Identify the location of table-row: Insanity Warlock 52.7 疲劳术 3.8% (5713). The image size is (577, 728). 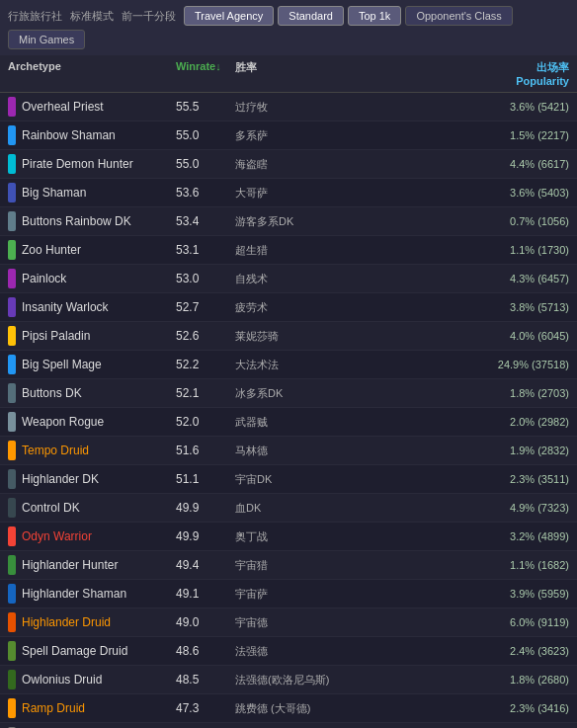
(288, 308).